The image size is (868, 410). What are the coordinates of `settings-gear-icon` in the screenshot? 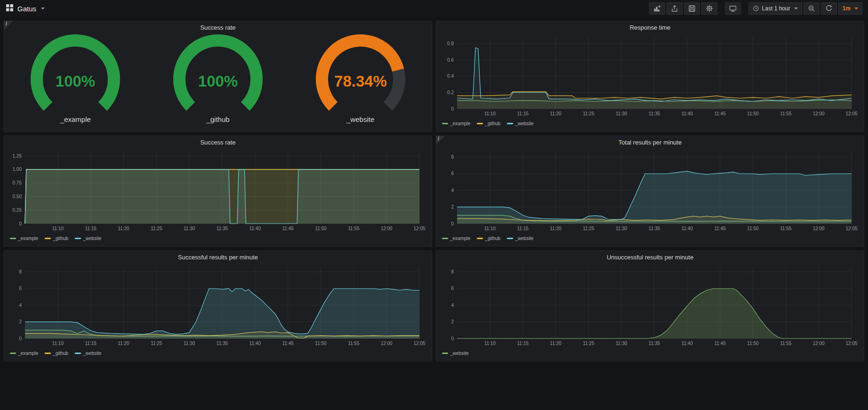 It's located at (709, 8).